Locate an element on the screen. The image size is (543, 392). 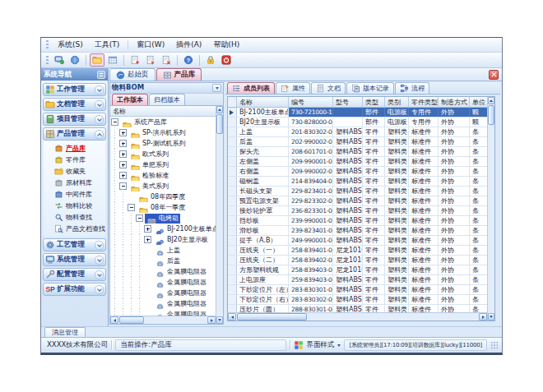
menubar-drag-grip is located at coordinates (48, 44).